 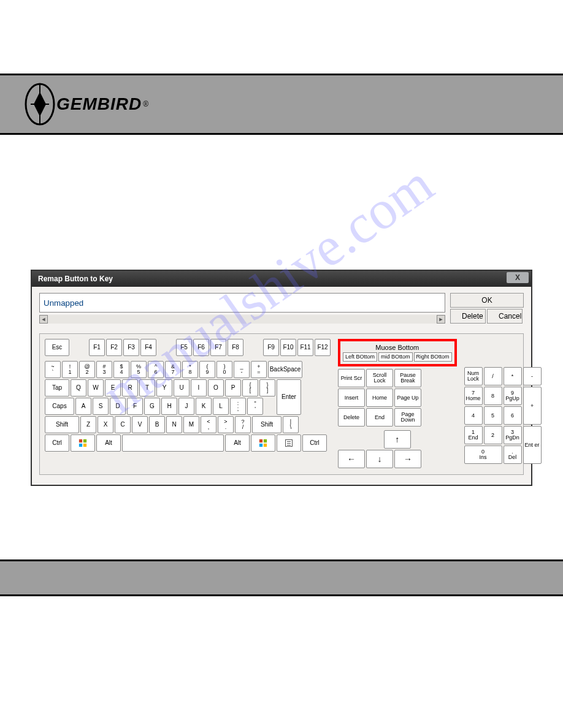 I want to click on key-f9: F9, so click(x=271, y=347).